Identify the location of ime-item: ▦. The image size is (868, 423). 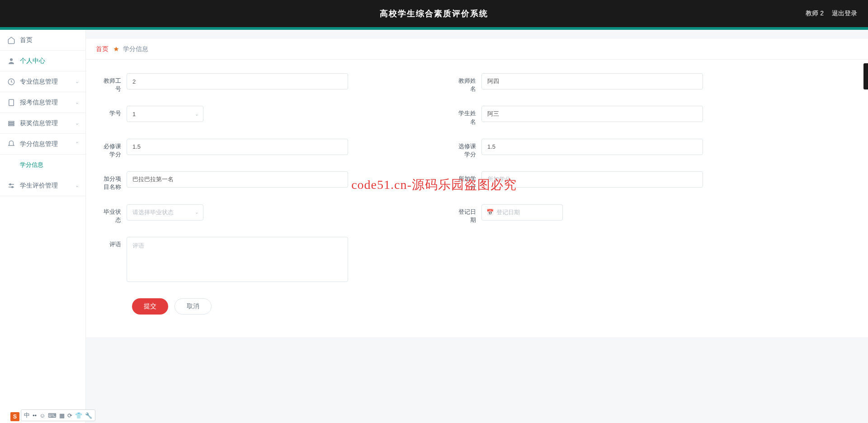
(62, 416).